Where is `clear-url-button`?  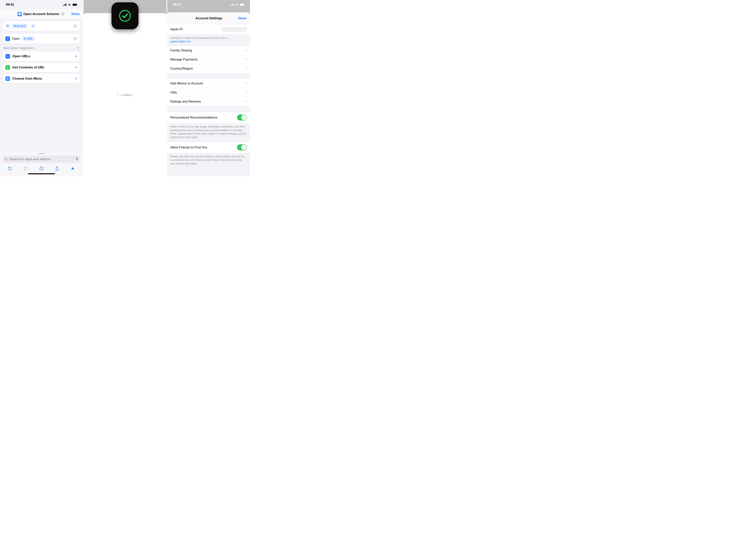
clear-url-button is located at coordinates (75, 26).